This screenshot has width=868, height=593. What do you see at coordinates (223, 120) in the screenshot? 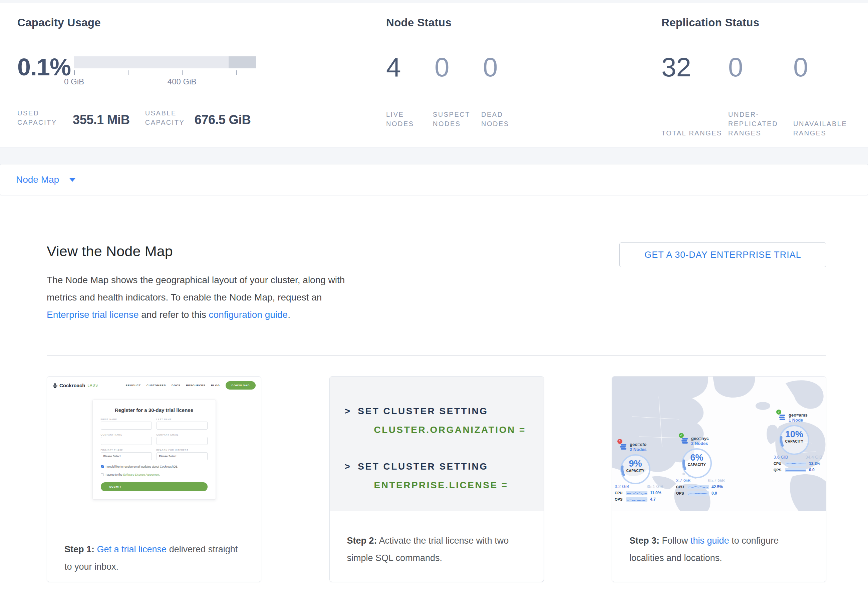
I see `usable-capacity-value: 676.5 GiB` at bounding box center [223, 120].